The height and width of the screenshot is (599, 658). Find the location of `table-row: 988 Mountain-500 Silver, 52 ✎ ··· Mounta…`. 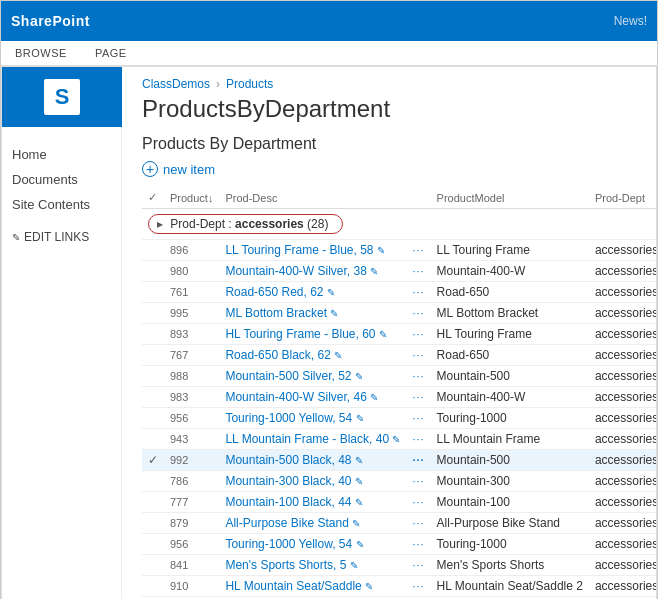

table-row: 988 Mountain-500 Silver, 52 ✎ ··· Mounta… is located at coordinates (399, 376).